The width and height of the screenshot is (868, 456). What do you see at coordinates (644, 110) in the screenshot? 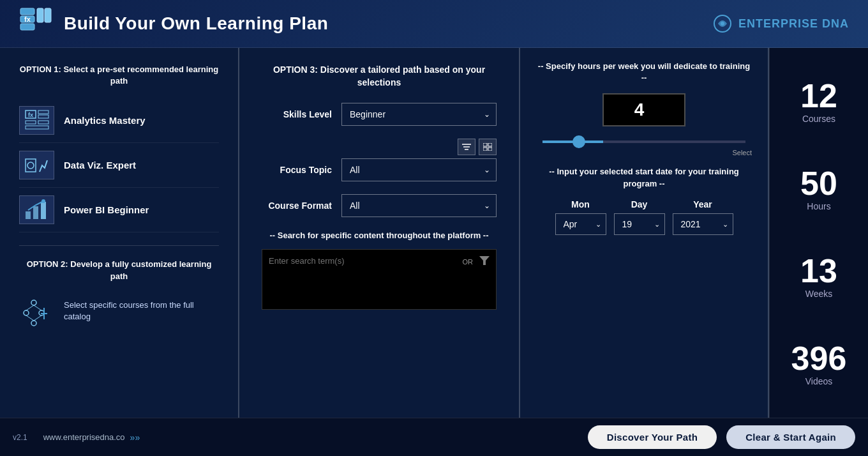
I see `hours-input` at bounding box center [644, 110].